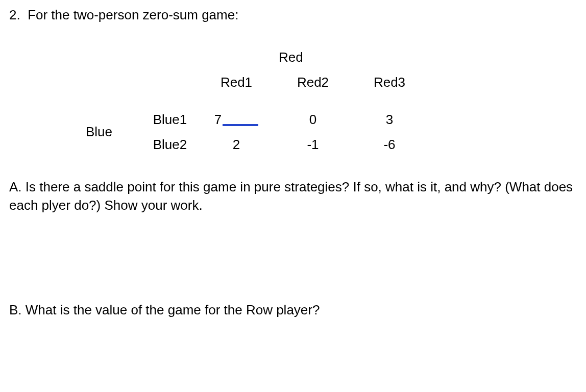  Describe the element at coordinates (389, 145) in the screenshot. I see `cell-blue2-red3: -6` at that location.